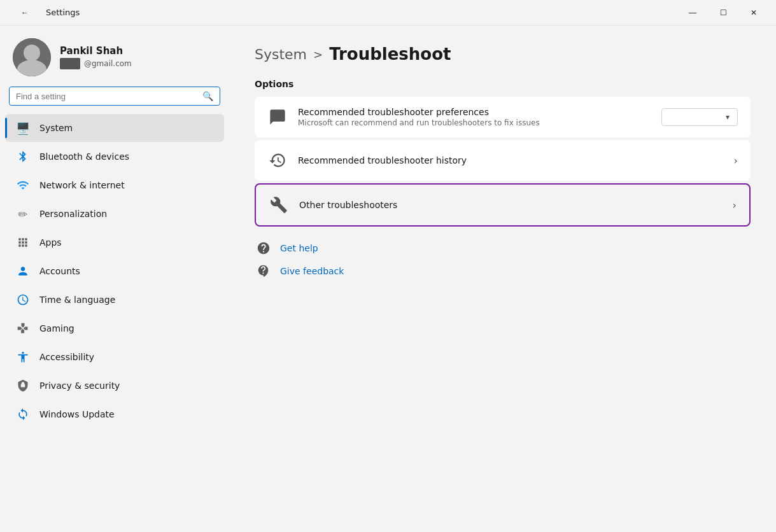 Image resolution: width=776 pixels, height=532 pixels. What do you see at coordinates (511, 160) in the screenshot?
I see `card-text-recommended-history: Recommended troubleshooter history` at bounding box center [511, 160].